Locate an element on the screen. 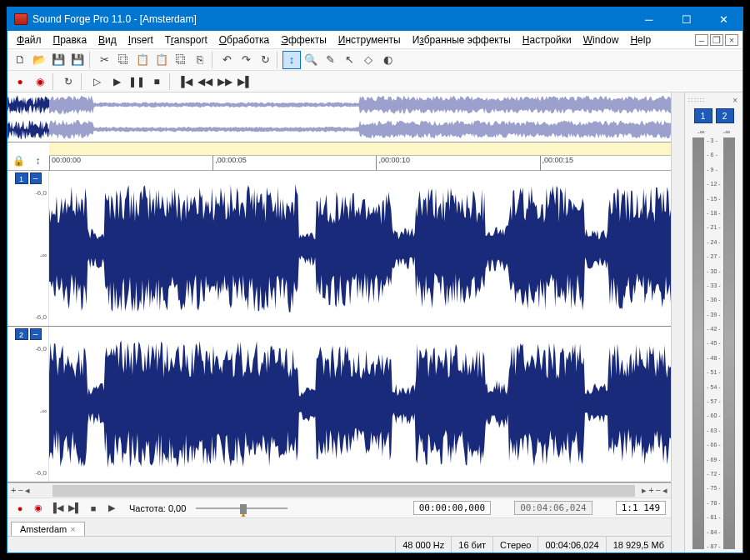  new-button: 🗋 is located at coordinates (20, 60).